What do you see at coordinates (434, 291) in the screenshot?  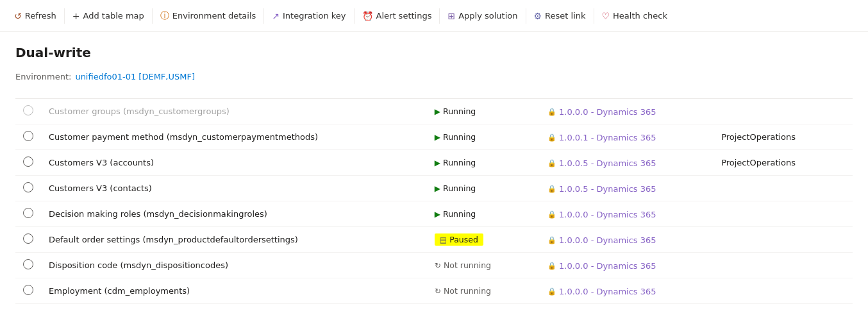 I see `table-row: Employment (cdm_employments)↻Not running…` at bounding box center [434, 291].